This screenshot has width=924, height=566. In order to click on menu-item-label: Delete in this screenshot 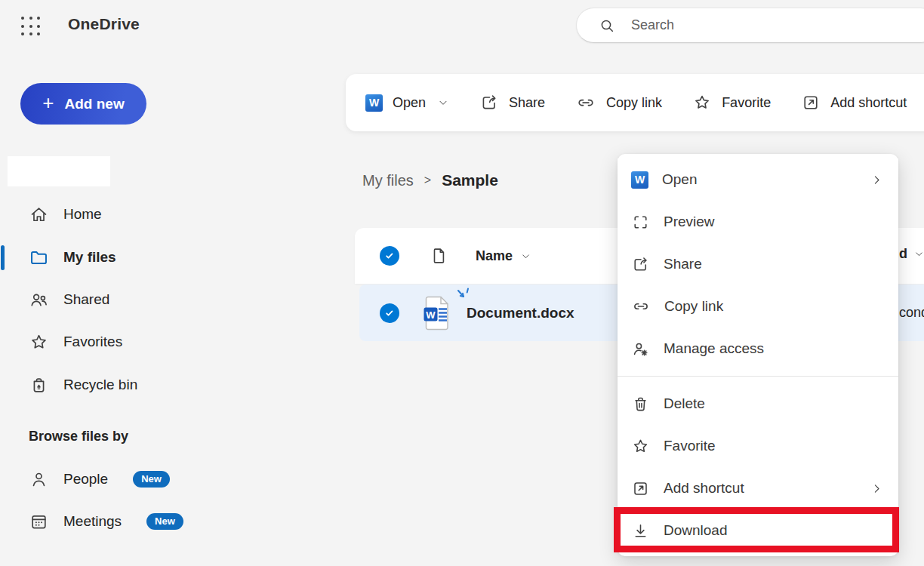, I will do `click(684, 404)`.